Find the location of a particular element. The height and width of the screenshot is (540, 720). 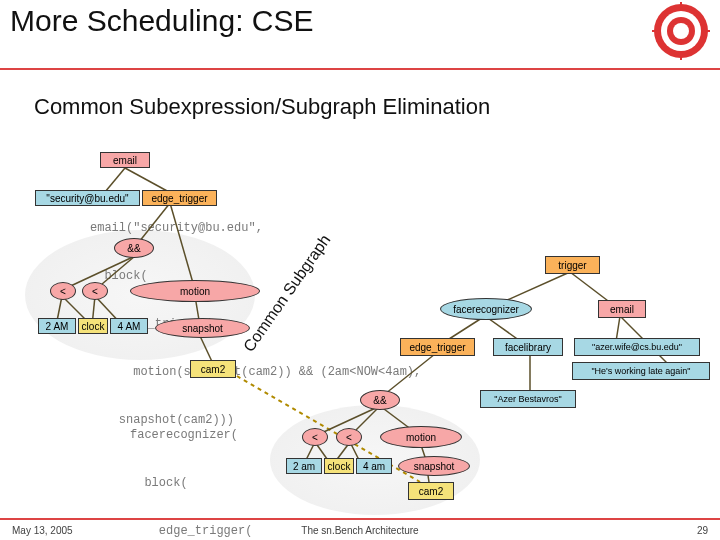

code-line: email("security@bu.edu", is located at coordinates (256, 228).